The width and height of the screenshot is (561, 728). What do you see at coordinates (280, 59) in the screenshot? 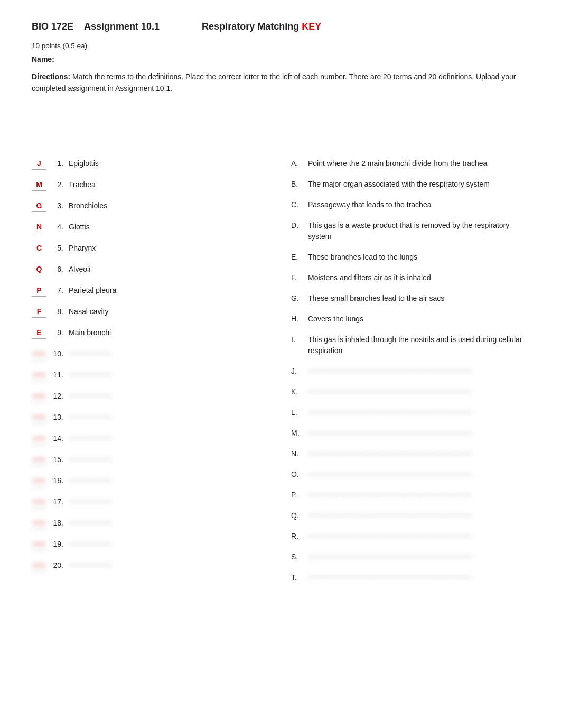
I see `name-label: Name:` at bounding box center [280, 59].